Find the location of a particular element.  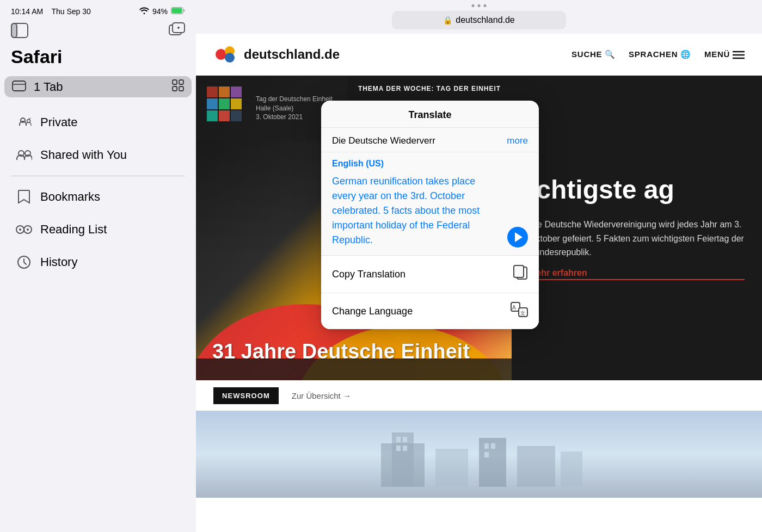

pattern-area is located at coordinates (229, 108).